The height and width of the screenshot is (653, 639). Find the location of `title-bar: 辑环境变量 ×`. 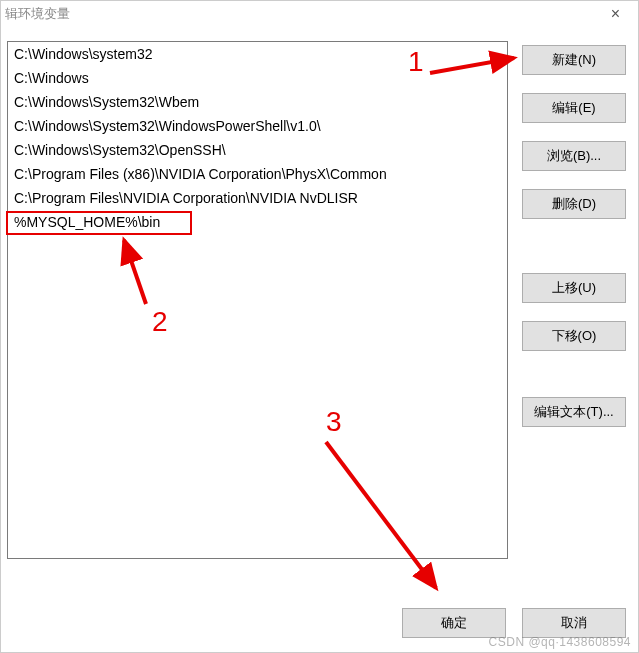

title-bar: 辑环境变量 × is located at coordinates (320, 16).